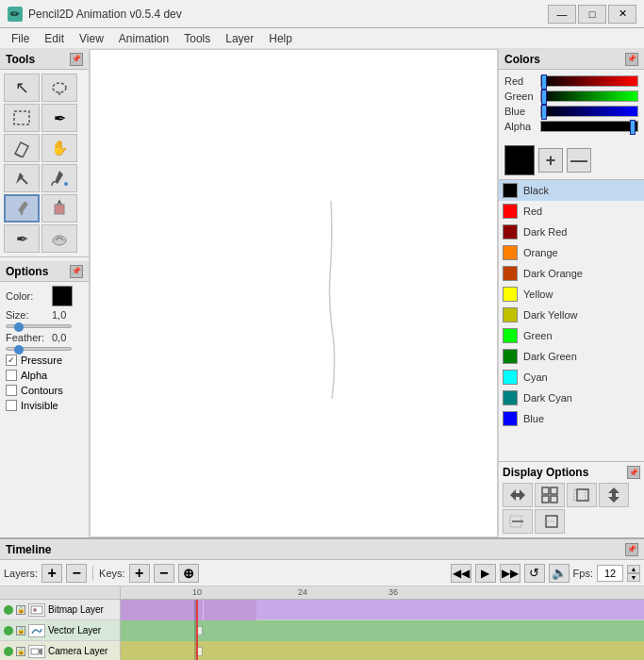 The height and width of the screenshot is (660, 644). I want to click on color-item-darkcyan: Dark Cyan, so click(571, 398).